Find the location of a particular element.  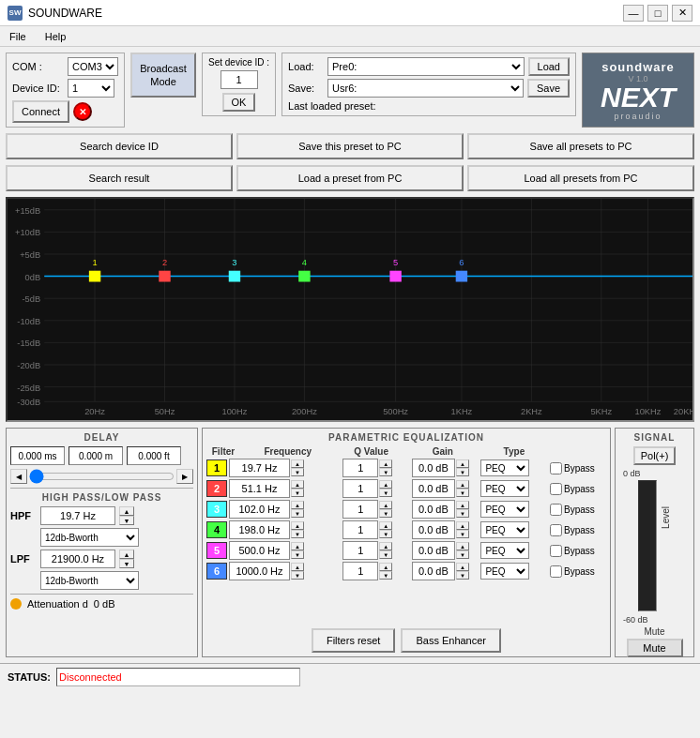

lpf-up-arrow: ▲ is located at coordinates (127, 554).